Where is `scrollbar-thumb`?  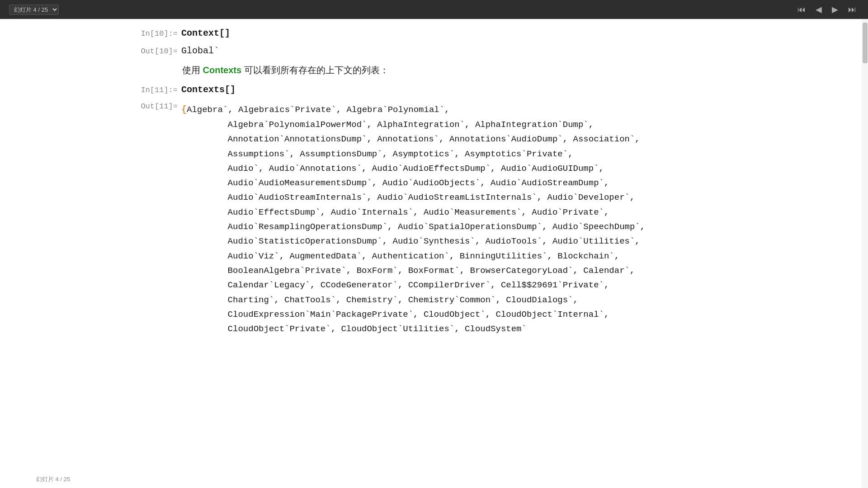
scrollbar-thumb is located at coordinates (865, 43).